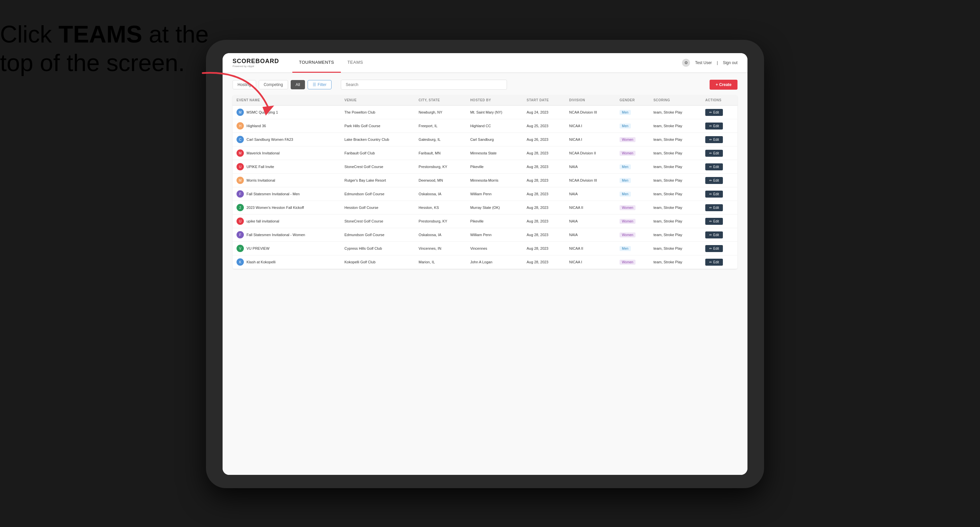 The width and height of the screenshot is (980, 527). Describe the element at coordinates (495, 262) in the screenshot. I see `cell-hosted-by: John A Logan` at that location.